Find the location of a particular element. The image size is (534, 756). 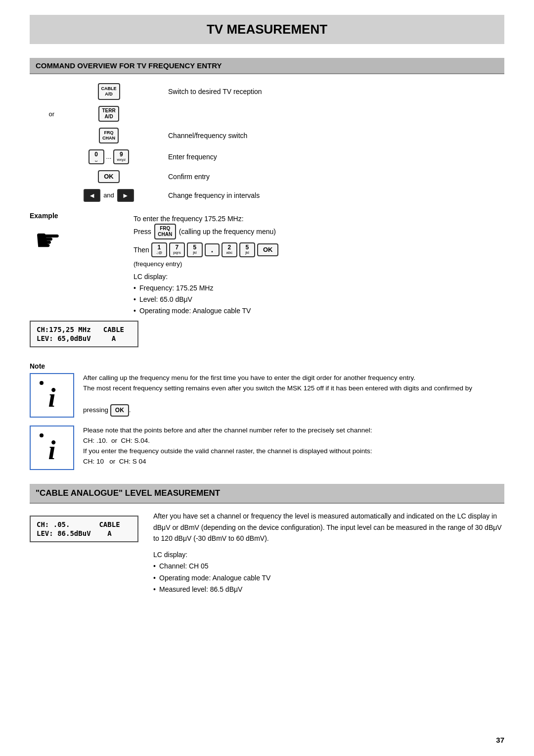

info-text-2: Please note that the points before and a… is located at coordinates (294, 448).